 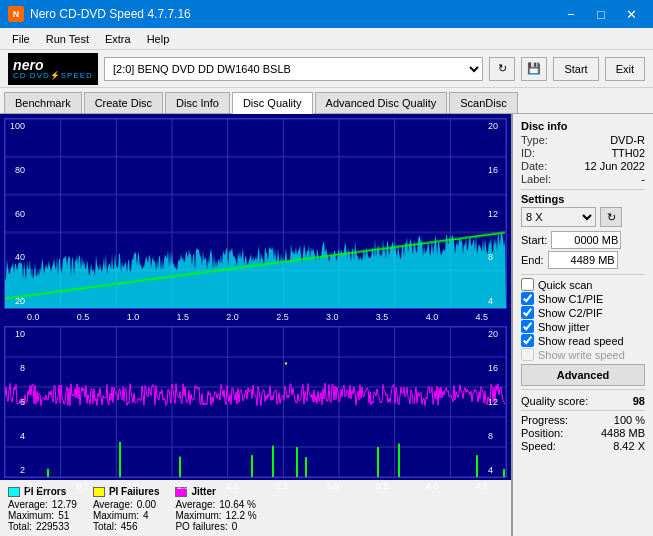 What do you see at coordinates (528, 298) in the screenshot?
I see `show-c1pie-checkbox` at bounding box center [528, 298].